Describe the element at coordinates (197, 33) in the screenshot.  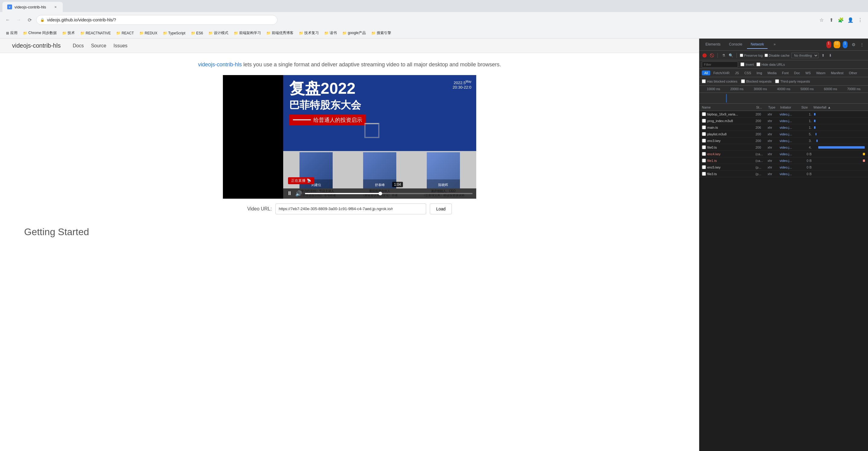
I see `bookmark-es6: 📁 ES6` at that location.